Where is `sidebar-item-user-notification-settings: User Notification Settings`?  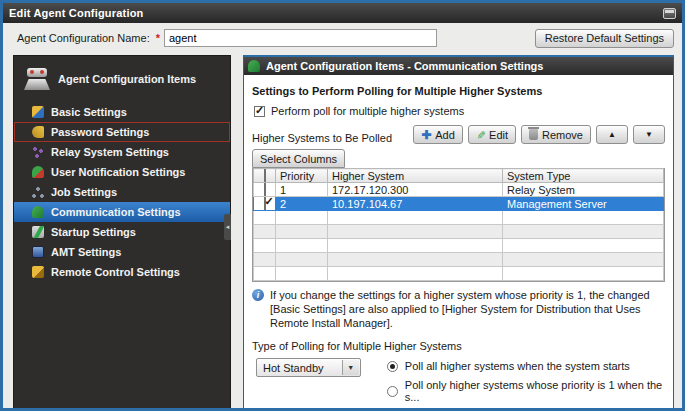
sidebar-item-user-notification-settings: User Notification Settings is located at coordinates (122, 172).